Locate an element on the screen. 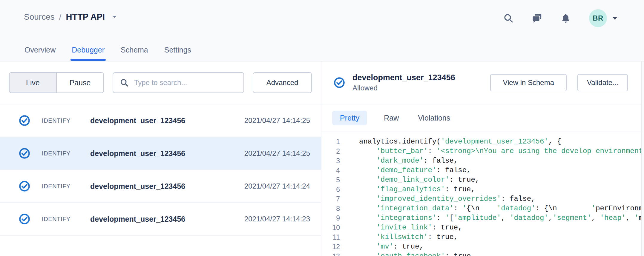 The height and width of the screenshot is (256, 644). code-text: 'oauth_facebook': true, is located at coordinates (407, 254).